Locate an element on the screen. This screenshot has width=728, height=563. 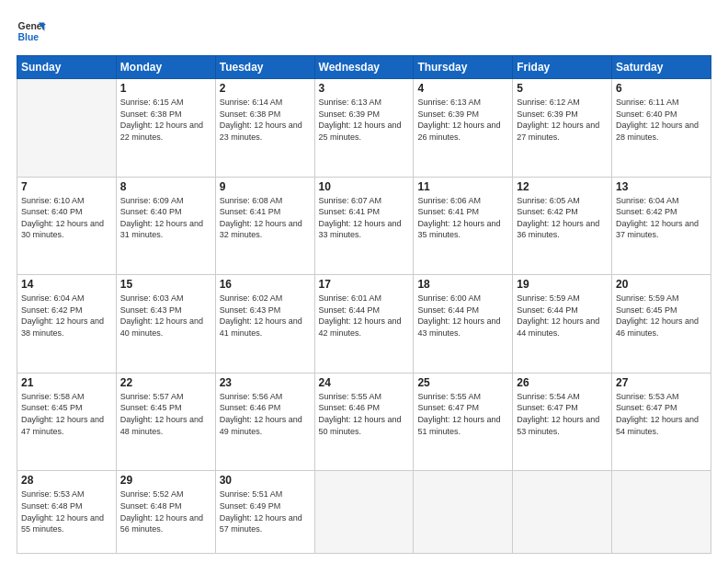
svg-text: Blue is located at coordinates (29, 37).